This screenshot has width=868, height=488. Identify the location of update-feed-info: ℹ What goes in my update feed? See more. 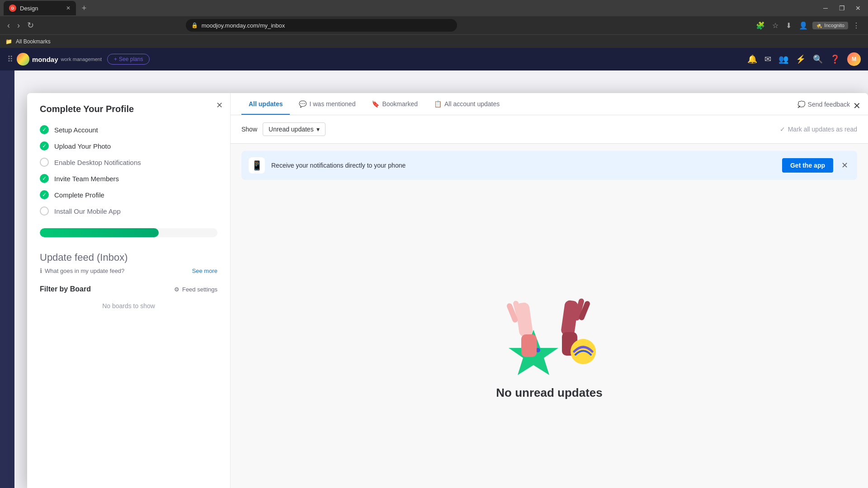
(128, 271).